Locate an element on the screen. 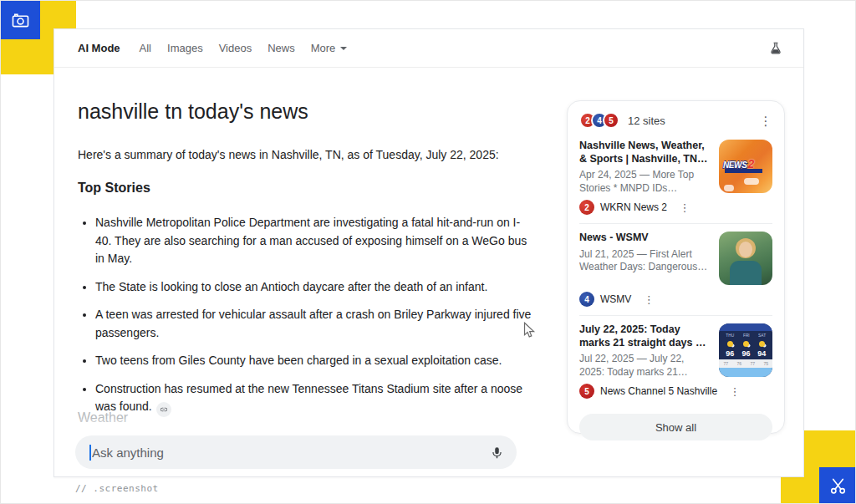  story-text: Nashville Metropolitan Police Department… is located at coordinates (311, 241).